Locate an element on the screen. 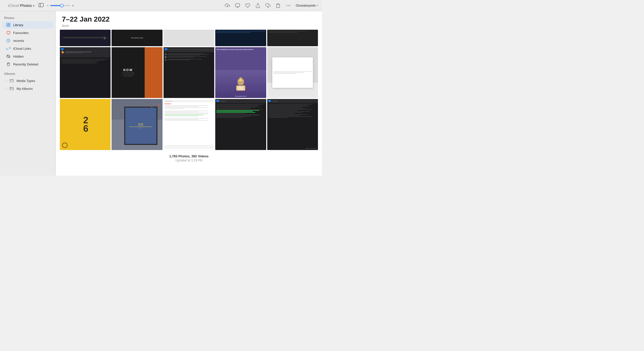 Image resolution: width=644 pixels, height=351 pixels. title-bar-left: iCloud Photos ▾ − + is located at coordinates (39, 6).